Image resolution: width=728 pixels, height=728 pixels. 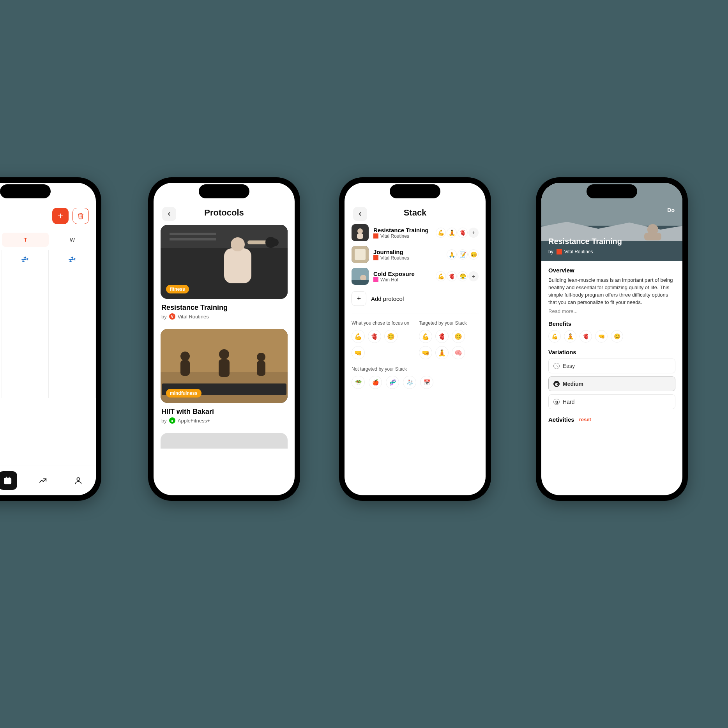 What do you see at coordinates (410, 382) in the screenshot?
I see `nt-icon: 🧦` at bounding box center [410, 382].